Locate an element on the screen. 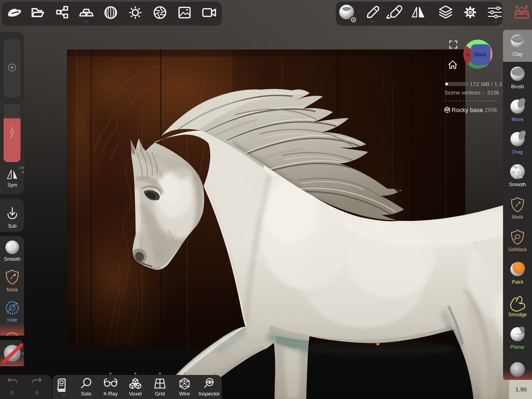 The height and width of the screenshot is (399, 532). svg-text: Voxel is located at coordinates (135, 394).